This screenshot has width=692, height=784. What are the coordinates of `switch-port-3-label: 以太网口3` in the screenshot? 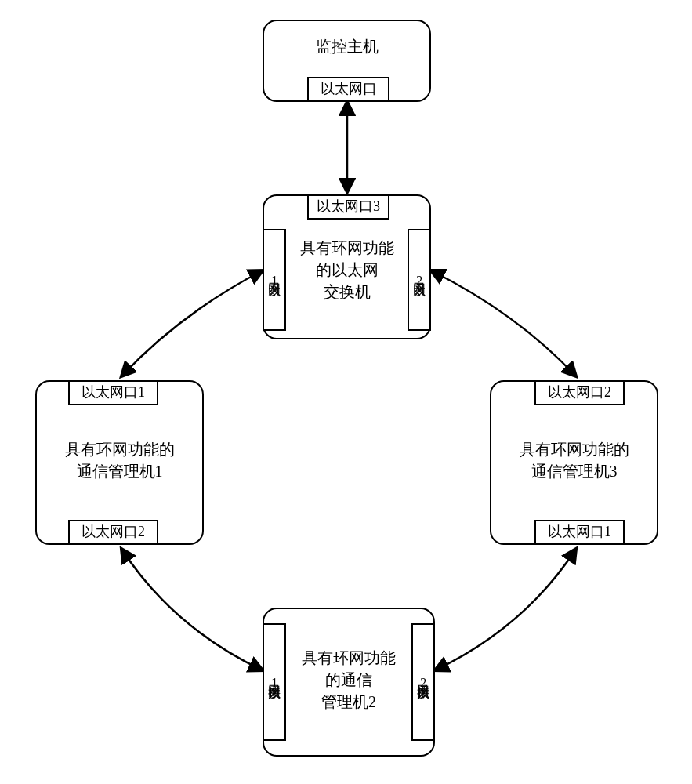 It's located at (348, 207).